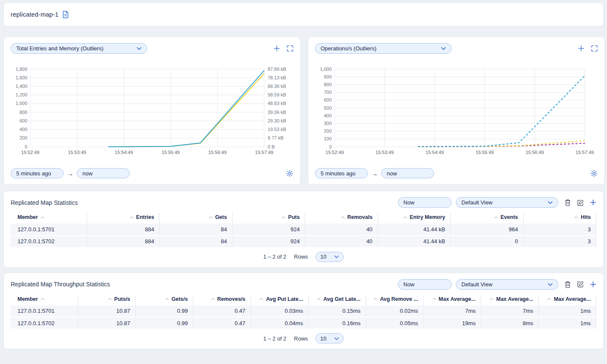 This screenshot has width=607, height=364. Describe the element at coordinates (66, 15) in the screenshot. I see `document-icon` at that location.